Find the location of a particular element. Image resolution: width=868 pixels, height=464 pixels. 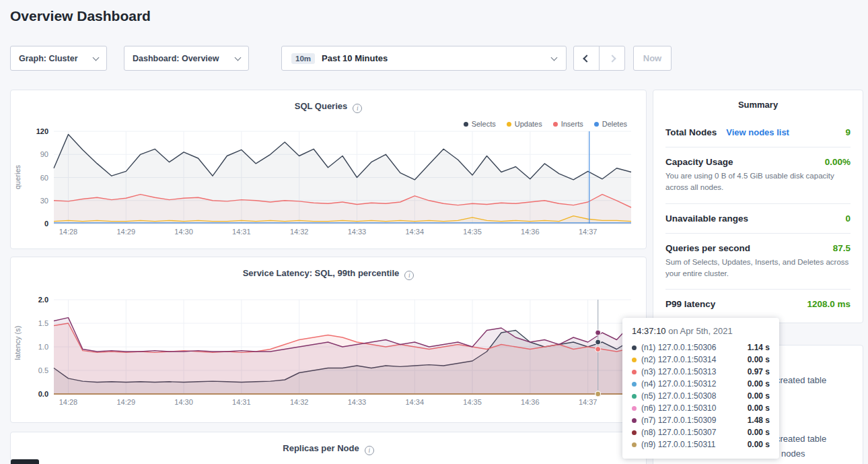

summary-title: Summary is located at coordinates (758, 105).